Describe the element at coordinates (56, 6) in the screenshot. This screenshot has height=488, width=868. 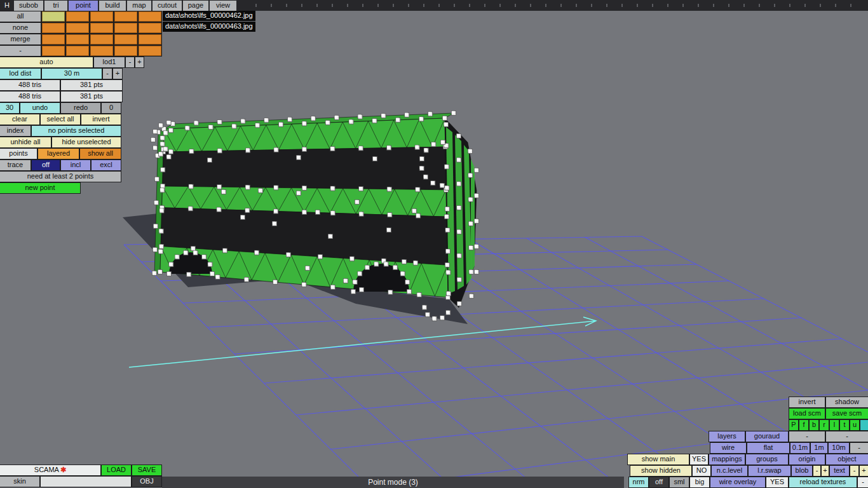
I see `menu-tri: tri` at that location.